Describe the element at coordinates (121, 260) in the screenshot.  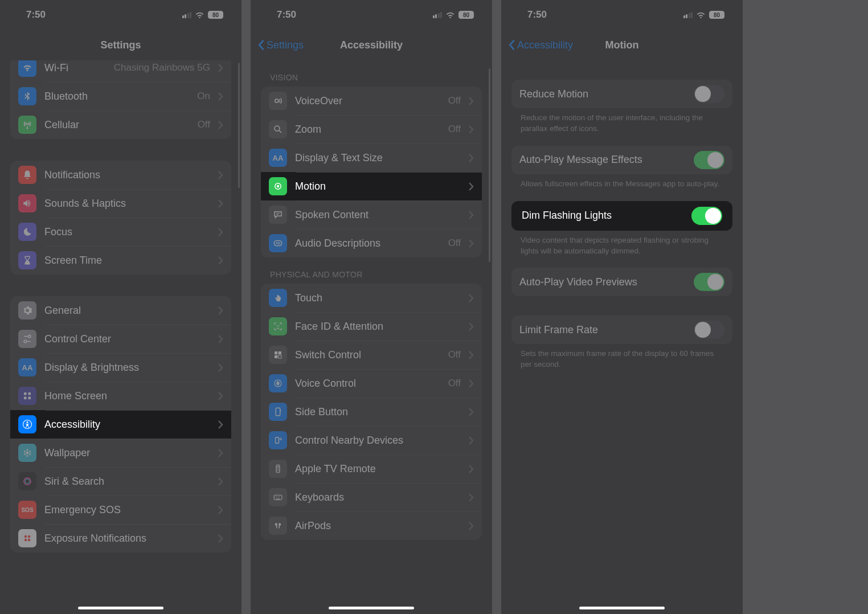
I see `settings-row-screen-time: Screen Time` at that location.